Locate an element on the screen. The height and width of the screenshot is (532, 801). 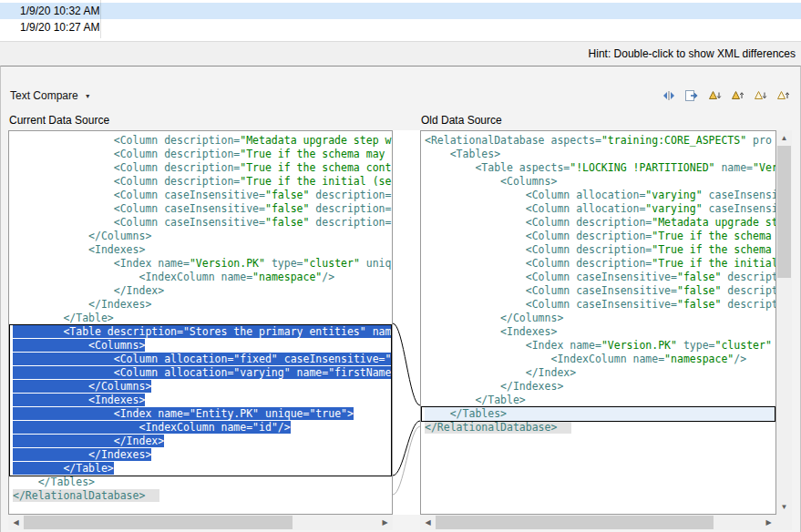
pane-headers: Current Data Source Old Data Source is located at coordinates (401, 120).